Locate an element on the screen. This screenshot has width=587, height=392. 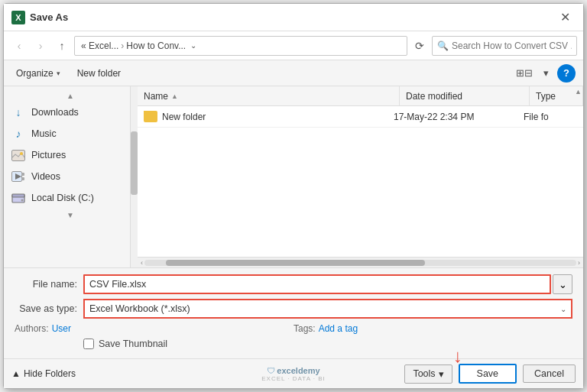
save-button: Save is located at coordinates (488, 374).